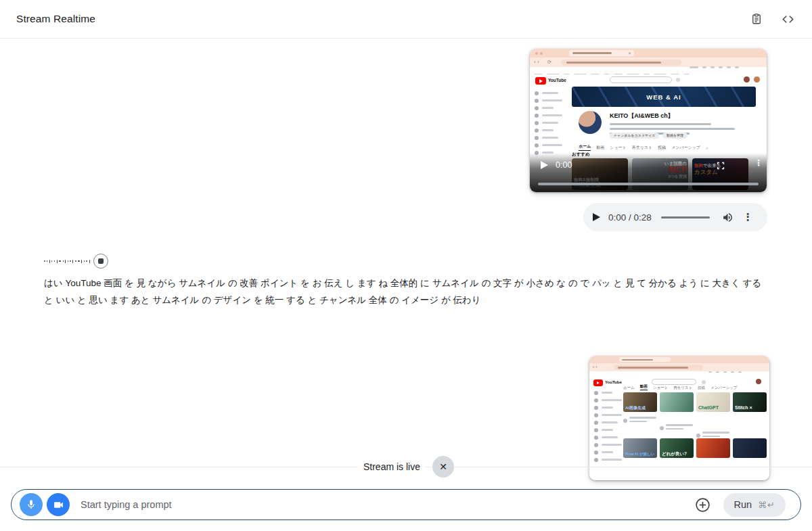 This screenshot has width=812, height=531. Describe the element at coordinates (640, 402) in the screenshot. I see `grid-thumb-1: AI画像生成` at that location.